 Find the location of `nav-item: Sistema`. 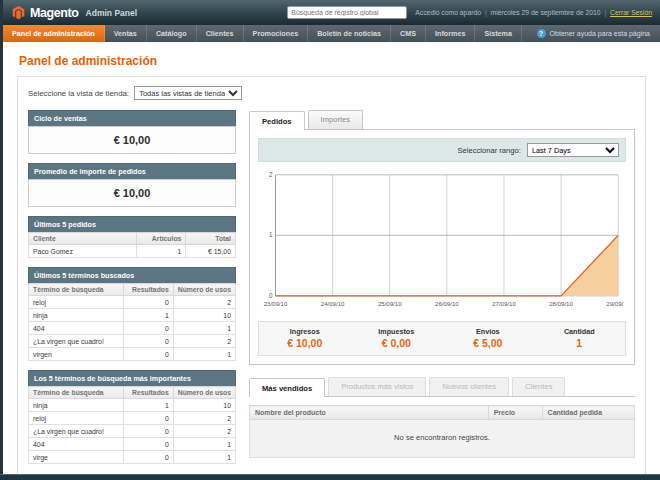

nav-item: Sistema is located at coordinates (498, 34).